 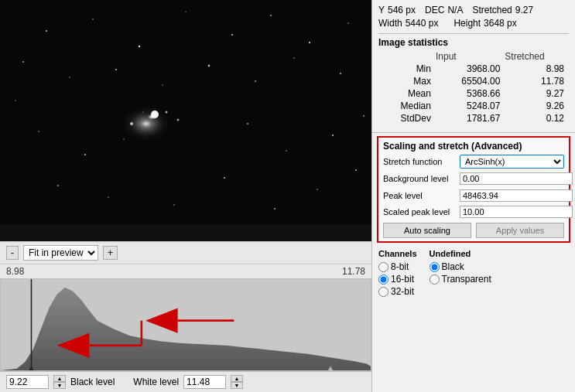 What do you see at coordinates (28, 382) in the screenshot?
I see `black-level-input` at bounding box center [28, 382].